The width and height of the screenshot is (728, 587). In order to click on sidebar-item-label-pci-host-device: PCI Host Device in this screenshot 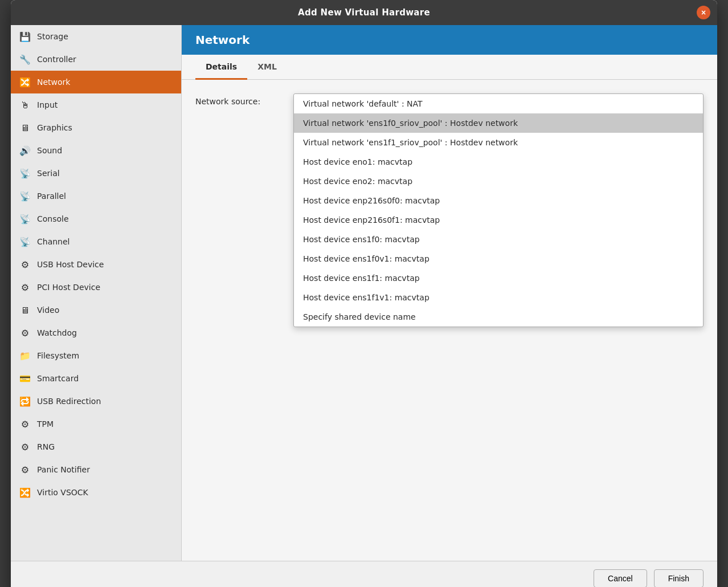, I will do `click(68, 287)`.